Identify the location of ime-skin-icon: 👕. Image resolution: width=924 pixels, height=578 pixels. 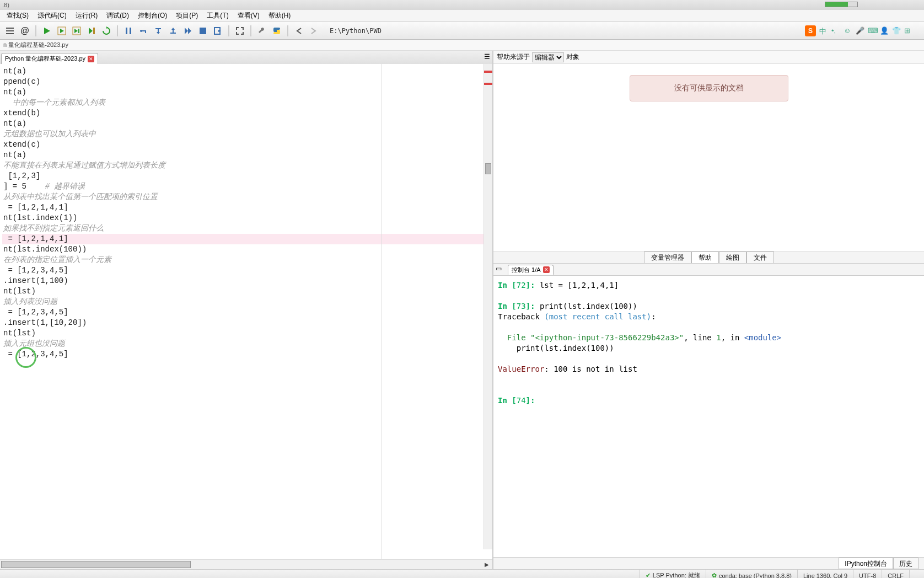
(896, 31).